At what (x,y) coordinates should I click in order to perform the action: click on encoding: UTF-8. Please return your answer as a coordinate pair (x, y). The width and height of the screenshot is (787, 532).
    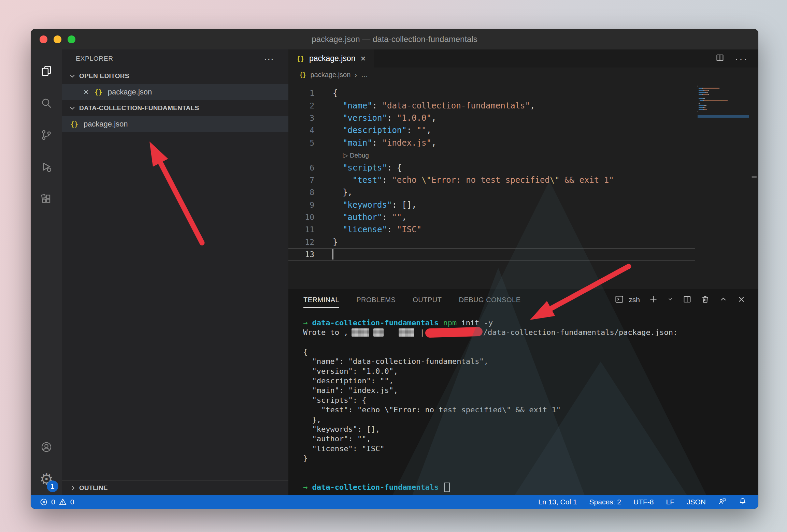
    Looking at the image, I should click on (644, 502).